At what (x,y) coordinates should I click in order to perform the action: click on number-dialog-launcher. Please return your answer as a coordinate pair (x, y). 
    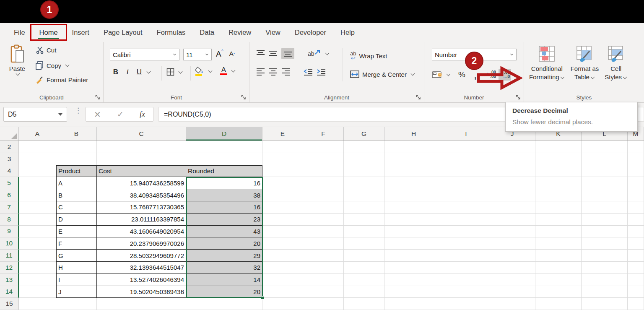
    Looking at the image, I should click on (518, 97).